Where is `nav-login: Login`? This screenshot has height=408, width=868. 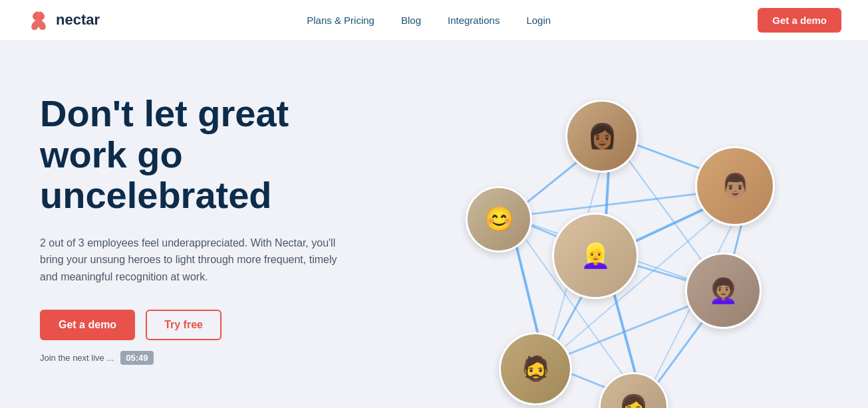 nav-login: Login is located at coordinates (539, 20).